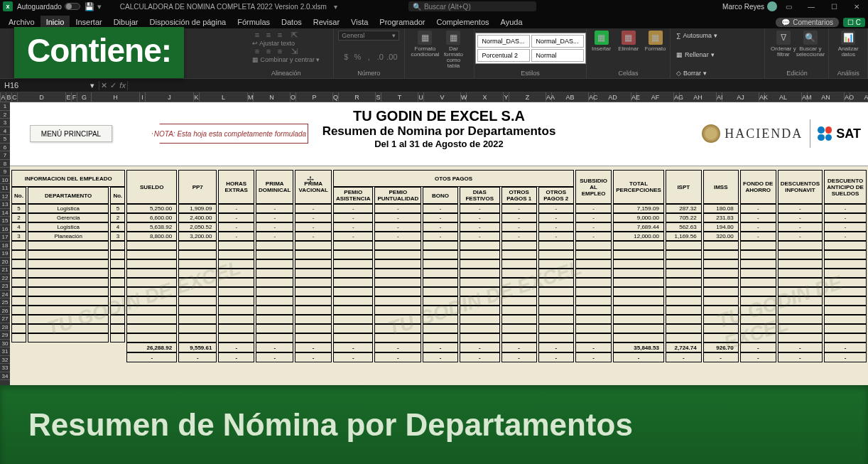 The image size is (868, 464). What do you see at coordinates (116, 97) in the screenshot?
I see `column-header: H` at bounding box center [116, 97].